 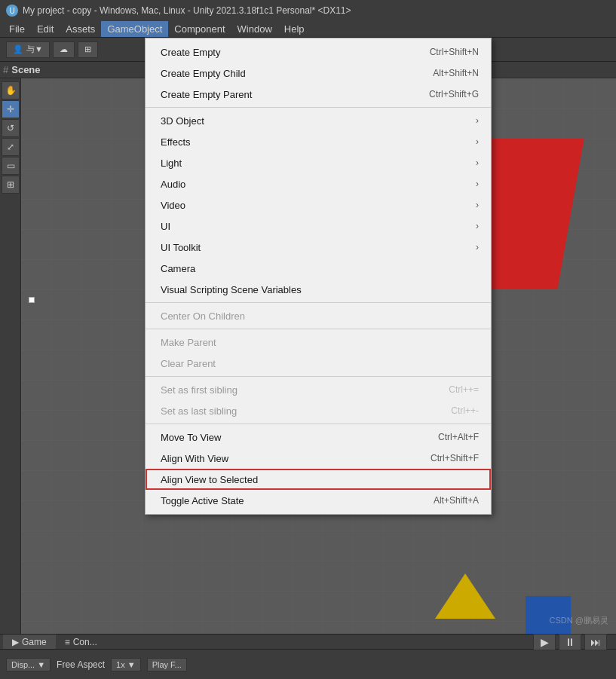 I want to click on menu-item-light: Light ›, so click(x=318, y=163).